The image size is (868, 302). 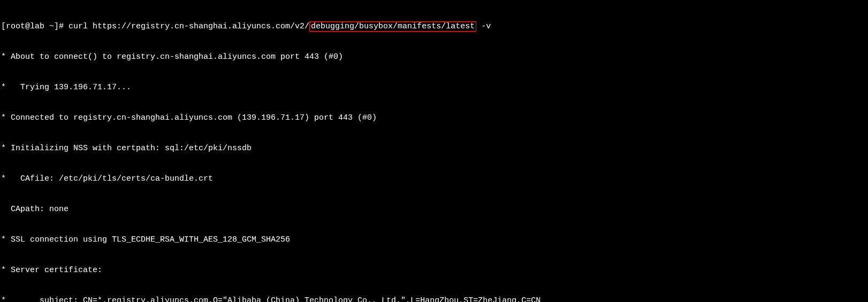 What do you see at coordinates (435, 270) in the screenshot?
I see `out-line: * Server certificate:` at bounding box center [435, 270].